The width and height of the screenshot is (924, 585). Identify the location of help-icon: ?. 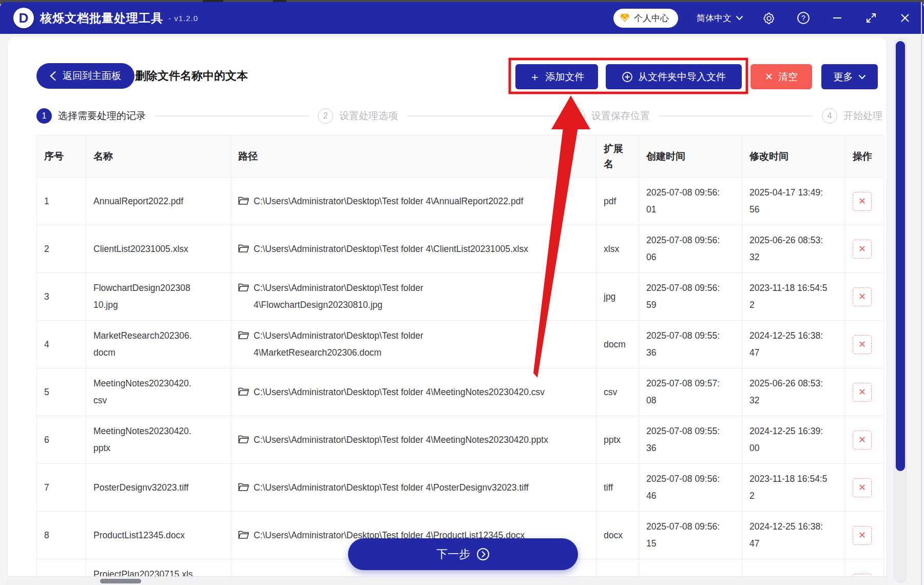
(803, 18).